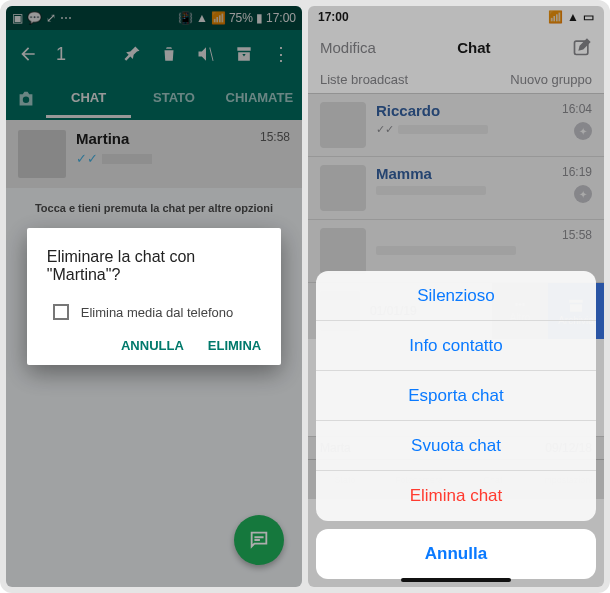 This screenshot has width=610, height=593. What do you see at coordinates (456, 580) in the screenshot?
I see `home-indicator` at bounding box center [456, 580].